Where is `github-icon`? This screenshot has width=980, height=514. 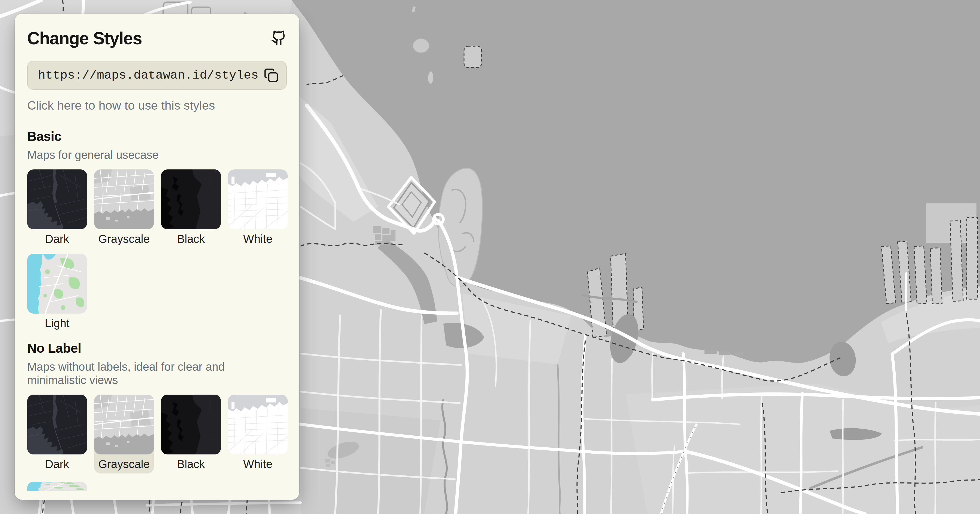
github-icon is located at coordinates (279, 38).